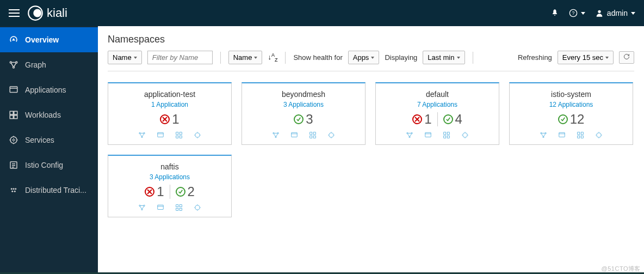 The height and width of the screenshot is (274, 644). What do you see at coordinates (57, 13) in the screenshot?
I see `app-name: kiali` at bounding box center [57, 13].